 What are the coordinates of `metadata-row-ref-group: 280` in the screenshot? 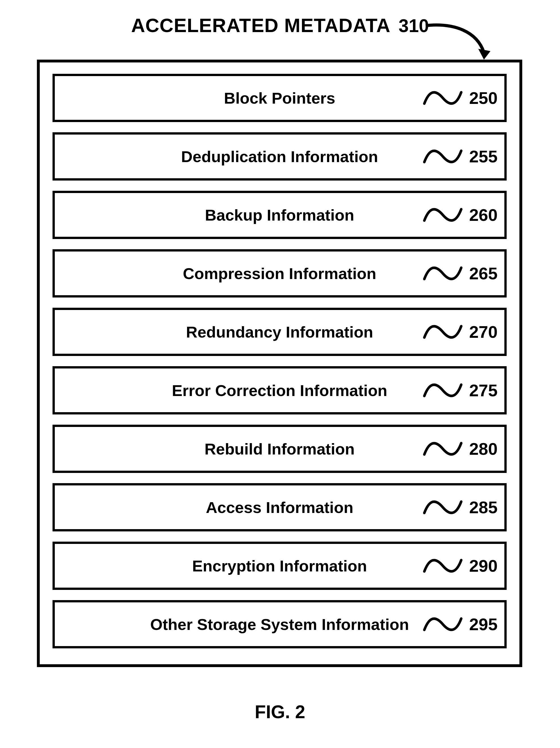 It's located at (459, 449).